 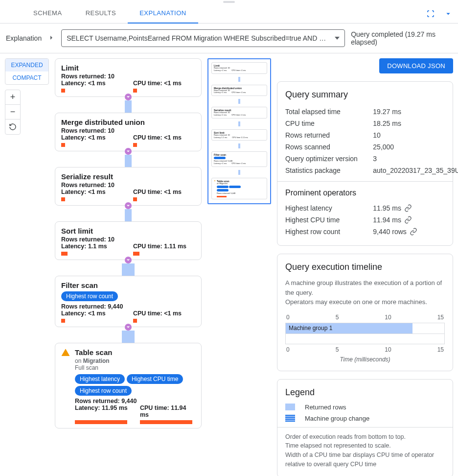 What do you see at coordinates (349, 328) in the screenshot?
I see `machine-group-bar: Machine group 1` at bounding box center [349, 328].